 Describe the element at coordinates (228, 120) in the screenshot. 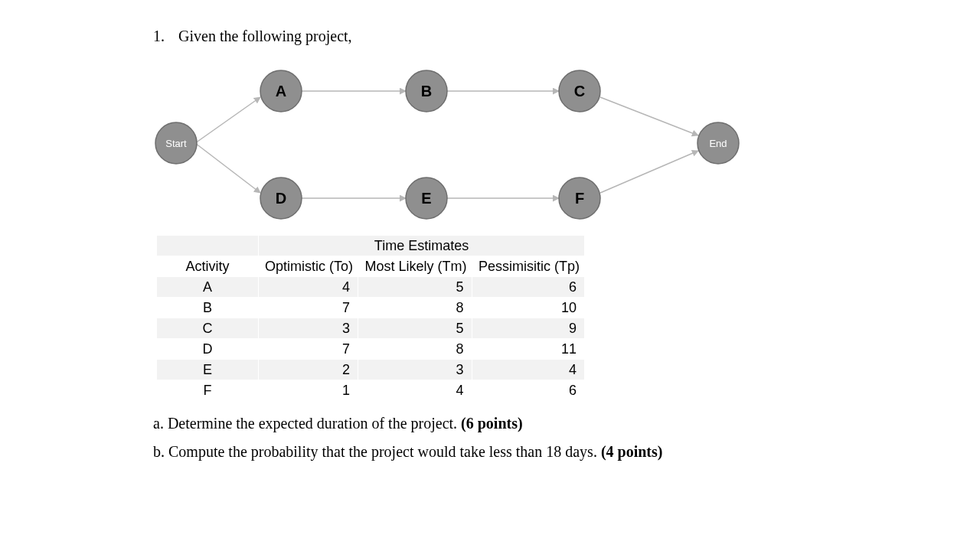

I see `edge-start-a` at that location.